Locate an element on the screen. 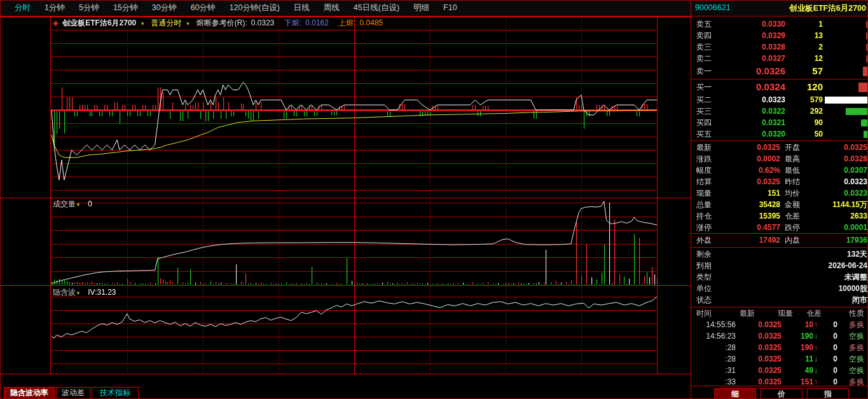 Image resolution: width=868 pixels, height=399 pixels. detail-tab-1: 细 is located at coordinates (735, 394).